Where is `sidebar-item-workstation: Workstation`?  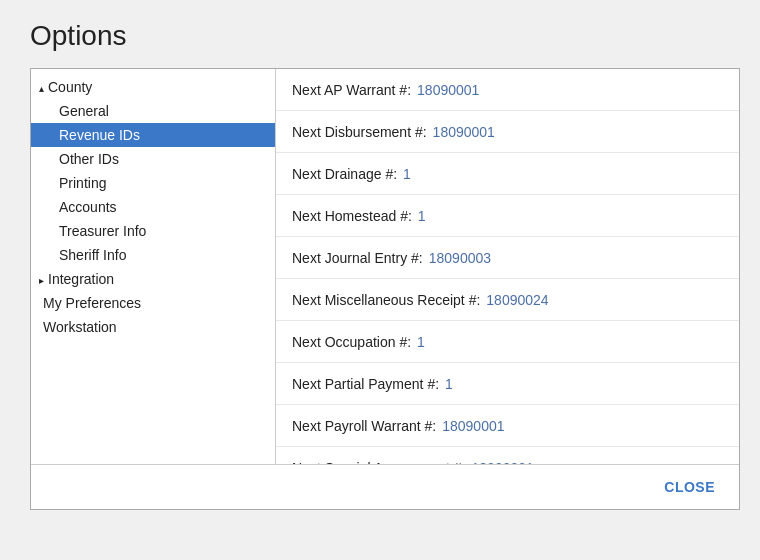
sidebar-item-workstation: Workstation is located at coordinates (153, 327).